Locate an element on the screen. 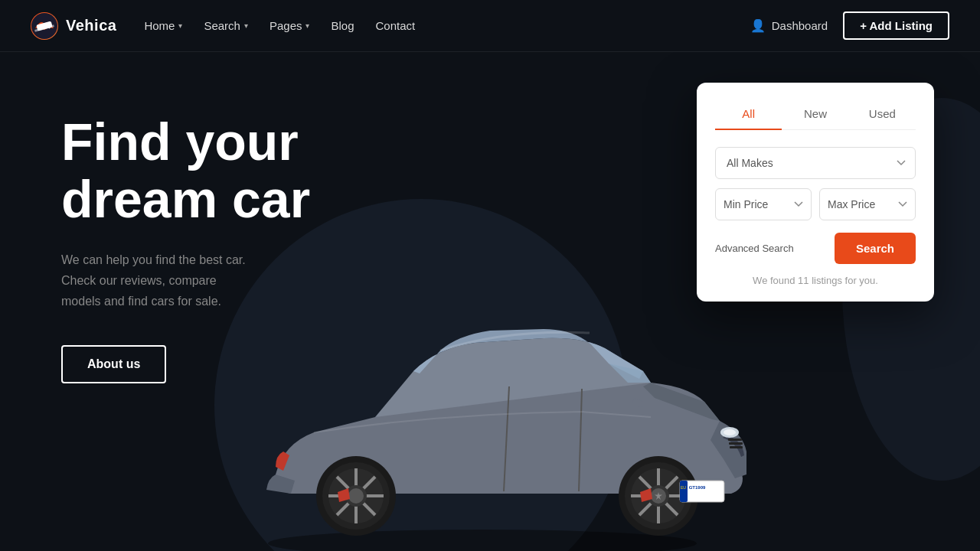  nav-item-search: Search ▾ is located at coordinates (226, 26).